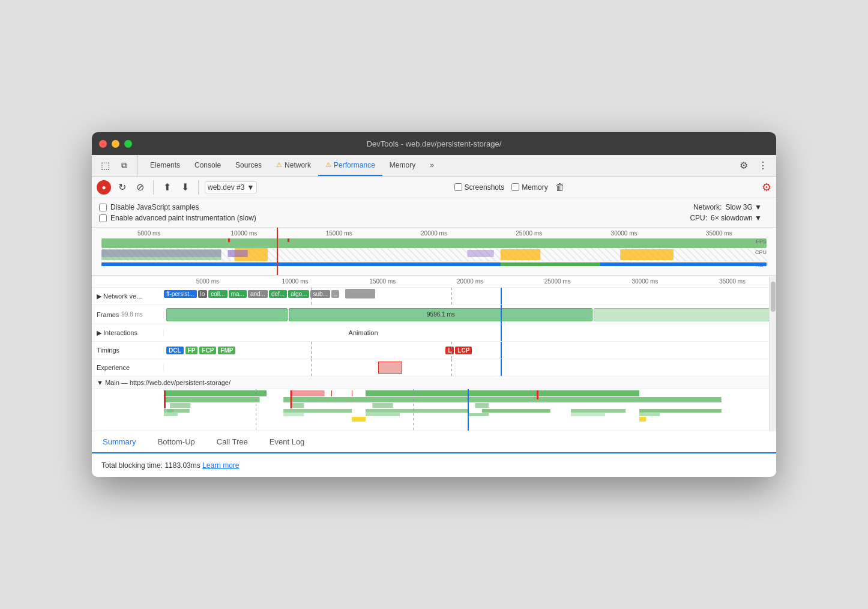 The height and width of the screenshot is (609, 868). Describe the element at coordinates (501, 296) in the screenshot. I see `blue-cursor-network` at that location.